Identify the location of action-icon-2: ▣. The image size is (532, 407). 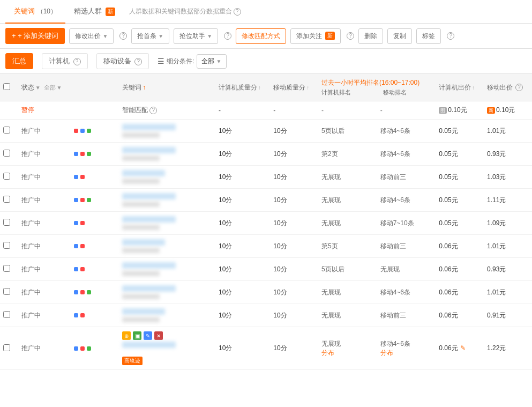
(137, 336).